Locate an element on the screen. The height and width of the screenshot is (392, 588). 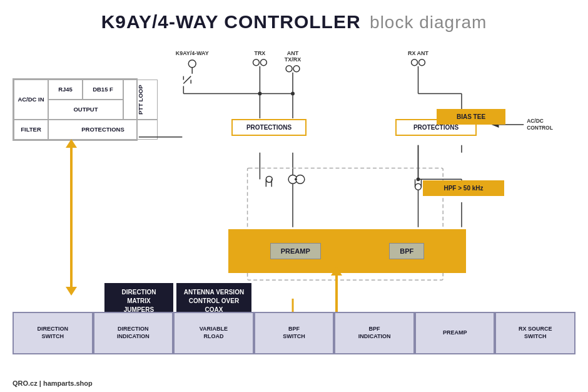
svg-text: TX/RX is located at coordinates (293, 59).